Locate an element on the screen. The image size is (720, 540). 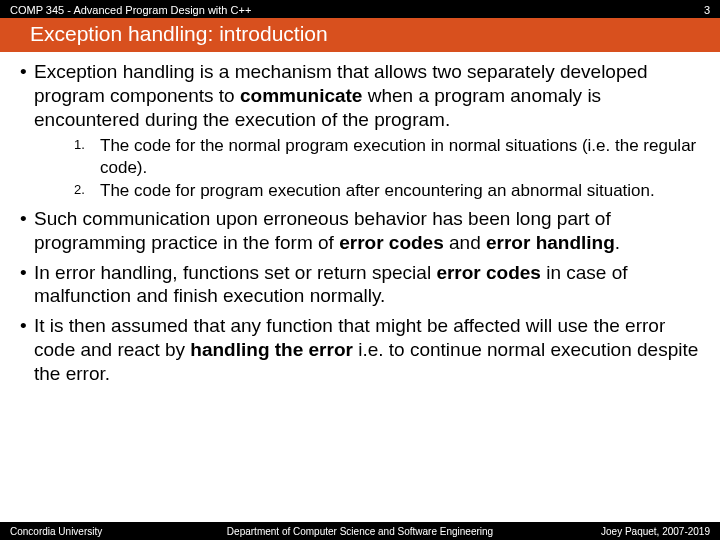
slide-title: Exception handling: introduction is located at coordinates (360, 35).